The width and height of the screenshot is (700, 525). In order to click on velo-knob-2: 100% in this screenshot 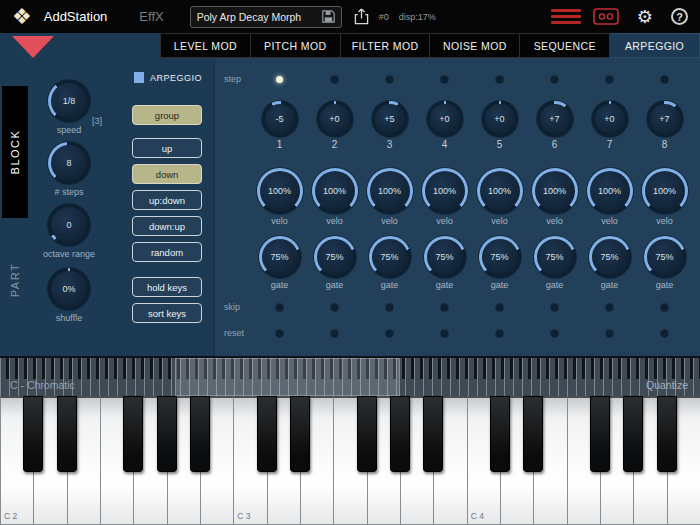, I will do `click(335, 191)`.